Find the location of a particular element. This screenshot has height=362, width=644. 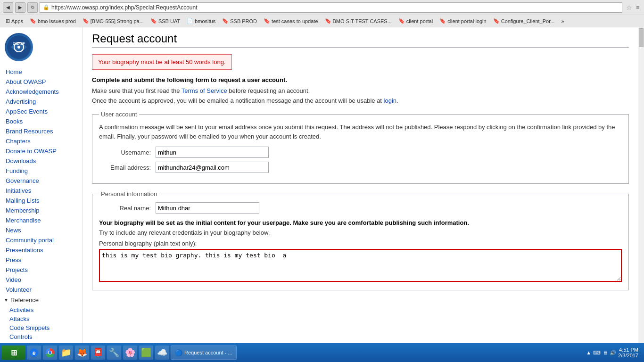

bio-bold-text: Your biography will be set as the initia… is located at coordinates (360, 222).